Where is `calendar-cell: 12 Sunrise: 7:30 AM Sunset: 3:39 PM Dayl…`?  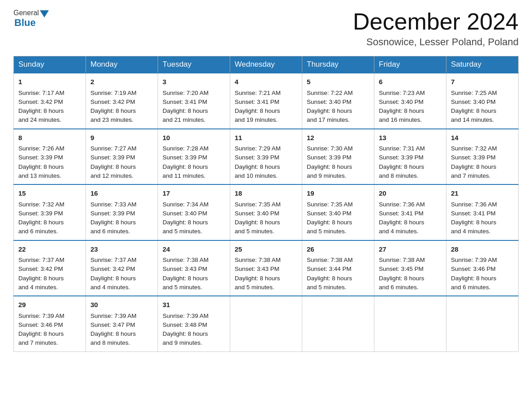 calendar-cell: 12 Sunrise: 7:30 AM Sunset: 3:39 PM Dayl… is located at coordinates (339, 157).